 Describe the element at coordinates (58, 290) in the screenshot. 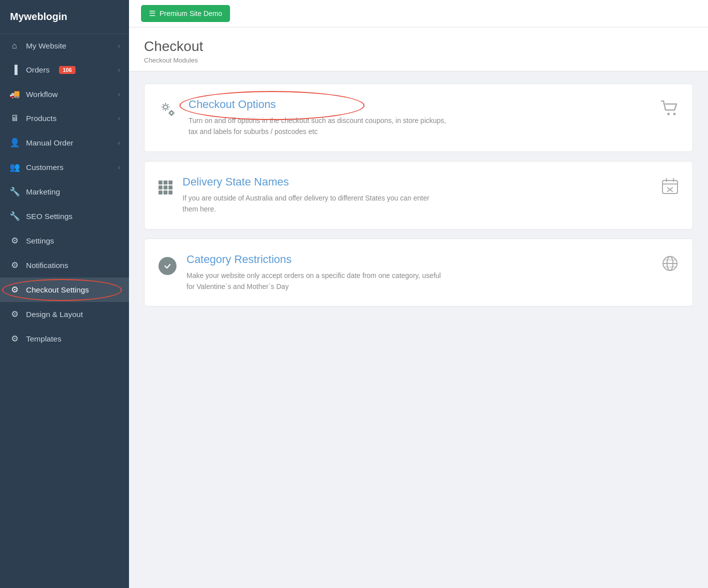

I see `sidebar-item-label: Checkout Settings` at that location.